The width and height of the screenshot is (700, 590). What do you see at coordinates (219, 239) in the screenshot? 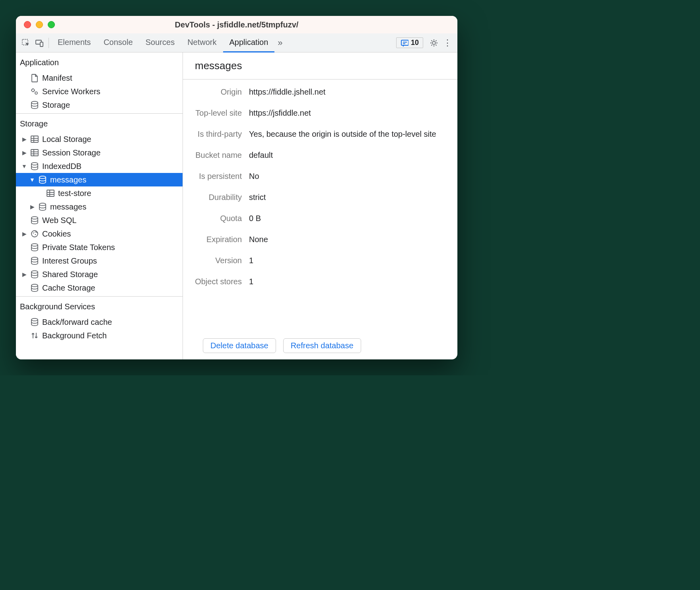
I see `prop-label: Expiration` at bounding box center [219, 239].